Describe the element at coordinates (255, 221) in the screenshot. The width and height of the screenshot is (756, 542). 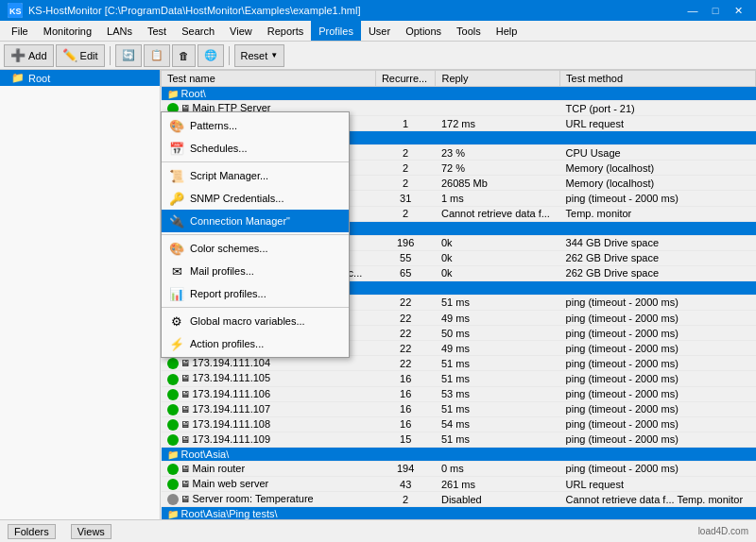
I see `menu-connection-manager: 🔌 Connection Manager"` at that location.